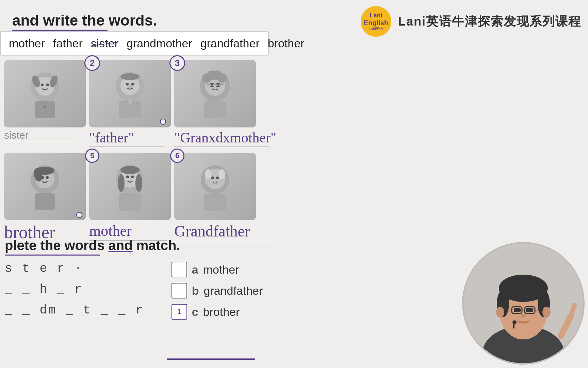  What do you see at coordinates (223, 291) in the screenshot?
I see `bottom-content: s t e r · _ _ h _ r _ _ dm _ t _ _ r a m…` at bounding box center [223, 291].